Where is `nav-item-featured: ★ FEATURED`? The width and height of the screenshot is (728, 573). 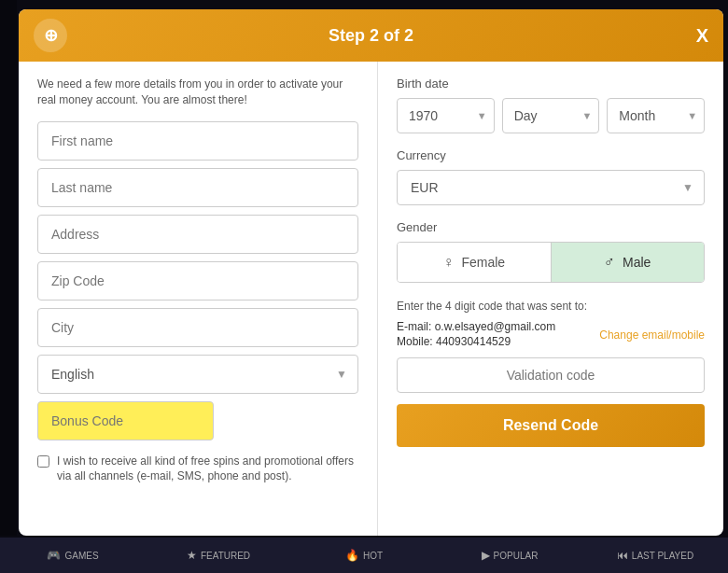
nav-item-featured: ★ FEATURED is located at coordinates (218, 555).